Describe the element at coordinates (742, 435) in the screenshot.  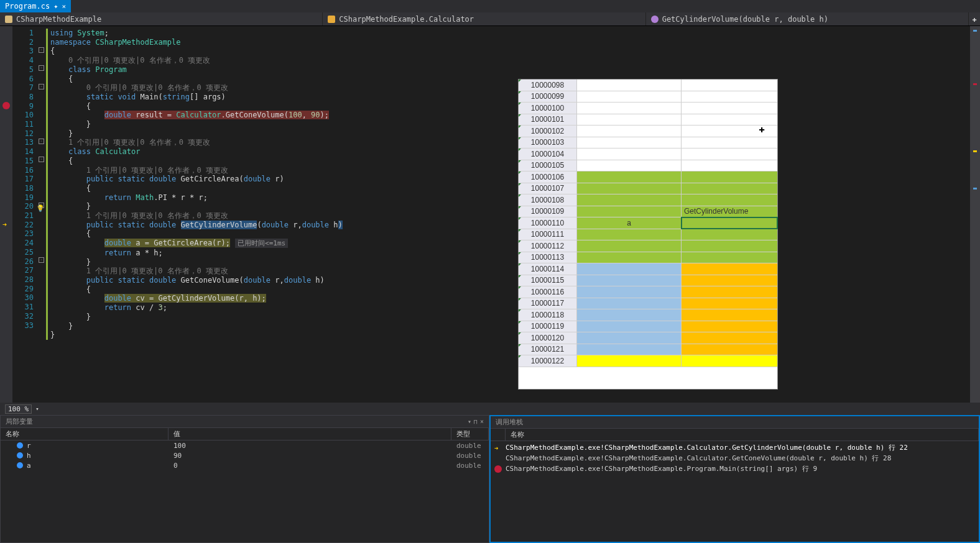
I see `callstack-col-name: 名称` at that location.